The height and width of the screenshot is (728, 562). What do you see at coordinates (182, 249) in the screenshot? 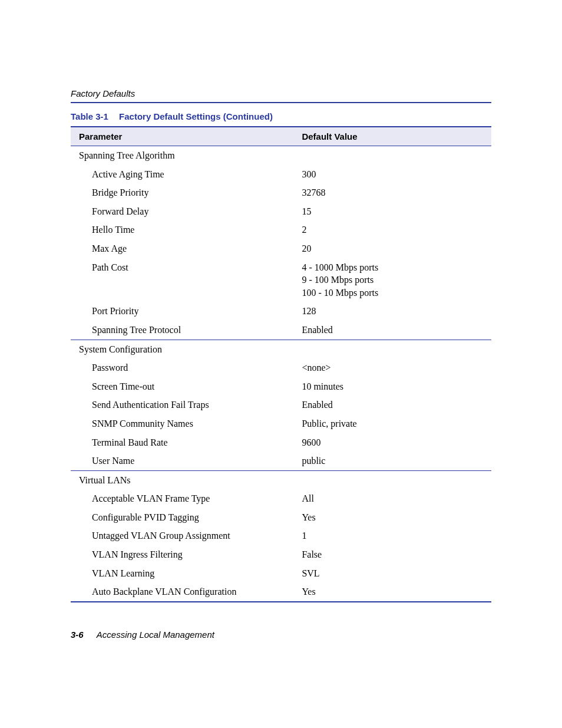
I see `param-cell: Max Age` at bounding box center [182, 249].